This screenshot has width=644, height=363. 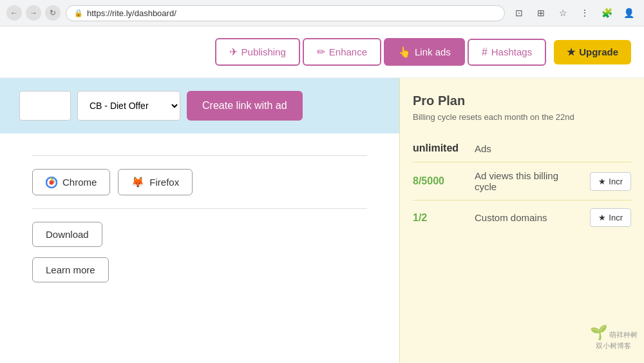 I want to click on settings-button: ⋮, so click(x=585, y=13).